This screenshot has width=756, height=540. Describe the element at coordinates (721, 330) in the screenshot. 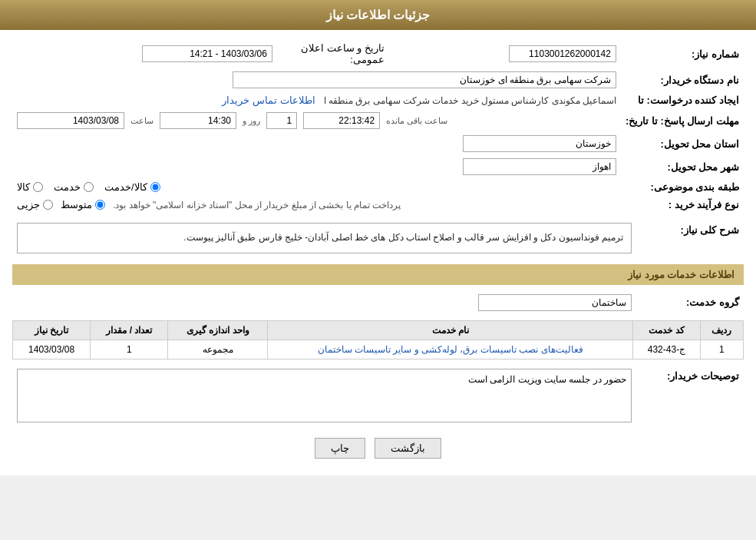

I see `col-header-row: ردیف` at that location.